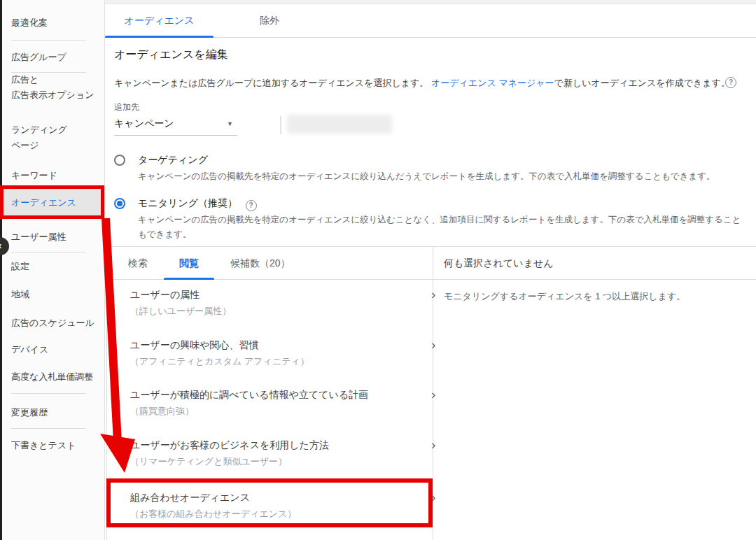  Describe the element at coordinates (53, 203) in the screenshot. I see `sidebar-item-audiences: オーディエンス` at that location.